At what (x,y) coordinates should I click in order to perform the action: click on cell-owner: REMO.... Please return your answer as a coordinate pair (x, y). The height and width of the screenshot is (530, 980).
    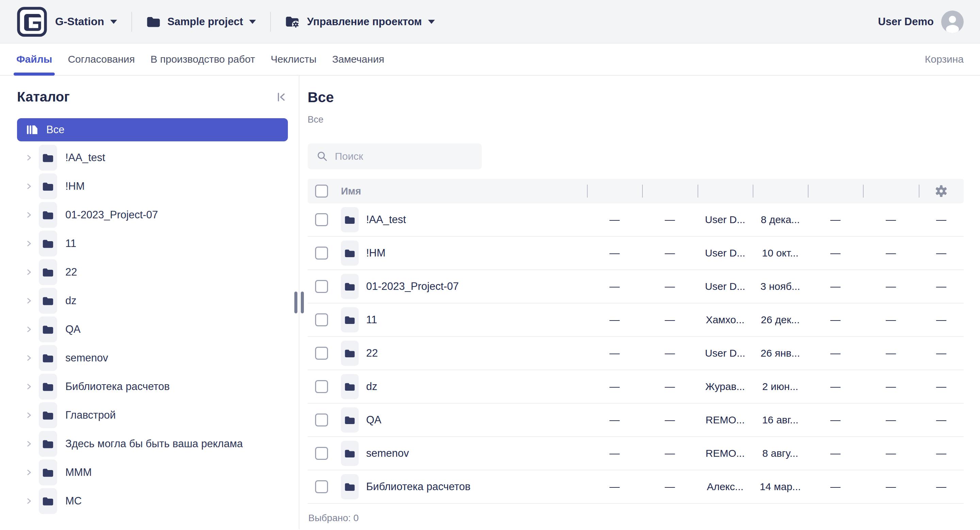
    Looking at the image, I should click on (725, 453).